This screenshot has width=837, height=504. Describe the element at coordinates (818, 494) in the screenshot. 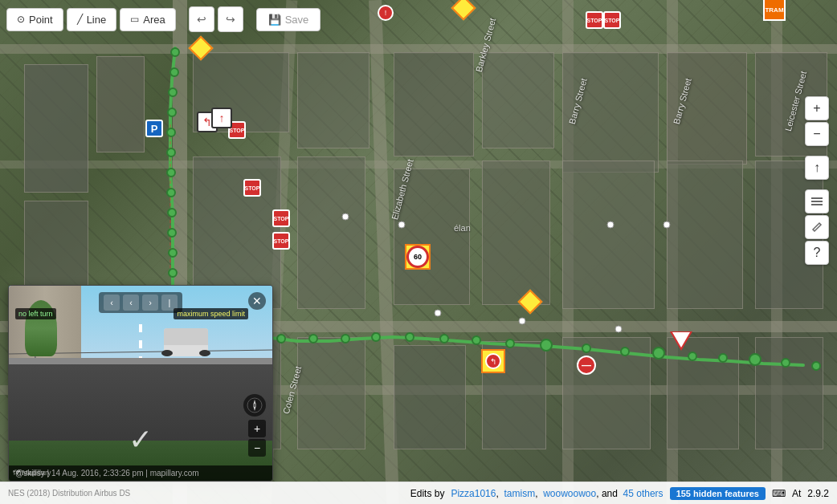

I see `version-label: 2.9.2` at that location.